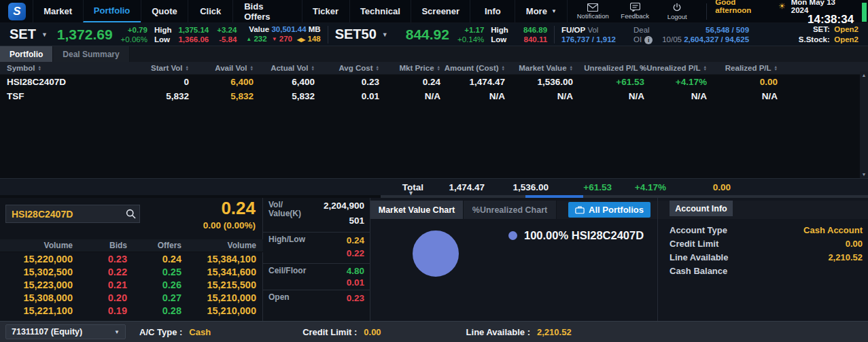 The width and height of the screenshot is (868, 342). I want to click on col-header-amount-cost: Amount (Cost)▲▼, so click(480, 68).